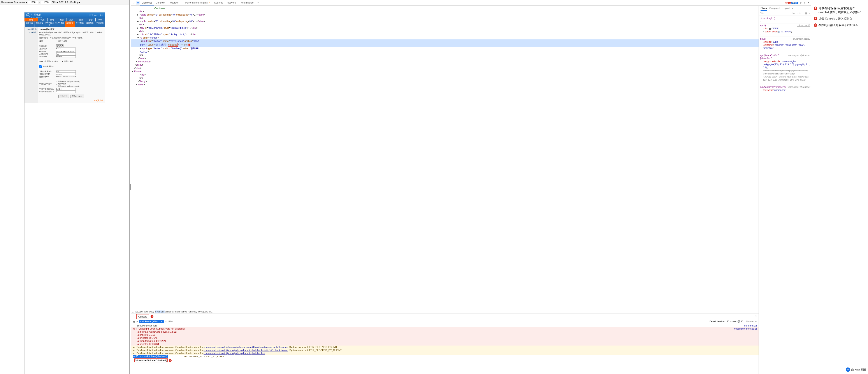  Describe the element at coordinates (66, 89) in the screenshot. I see `inp-mwaddr` at that location.